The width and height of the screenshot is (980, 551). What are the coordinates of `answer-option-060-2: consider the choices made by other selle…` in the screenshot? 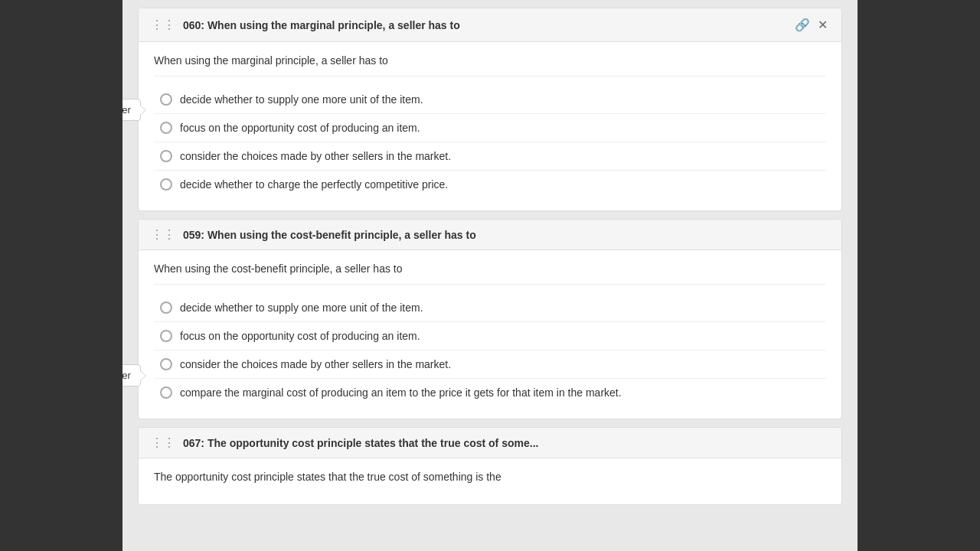 It's located at (490, 156).